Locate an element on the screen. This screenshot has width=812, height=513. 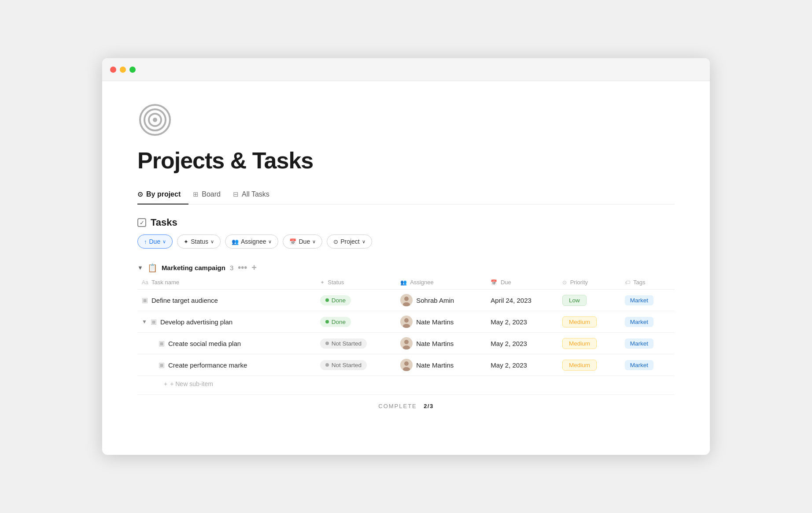
filter-assignee: 👥 Assignee ∨ is located at coordinates (252, 242).